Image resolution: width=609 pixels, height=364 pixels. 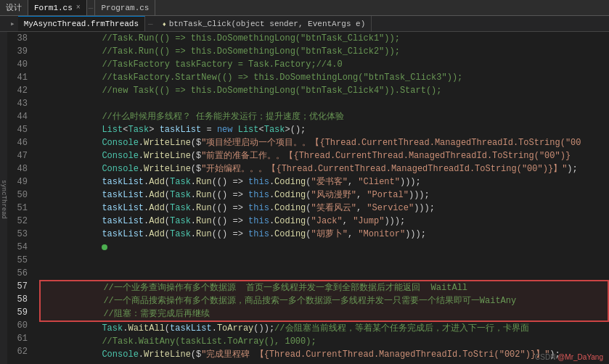 What do you see at coordinates (17, 130) in the screenshot?
I see `line-num-45: 45` at bounding box center [17, 130].